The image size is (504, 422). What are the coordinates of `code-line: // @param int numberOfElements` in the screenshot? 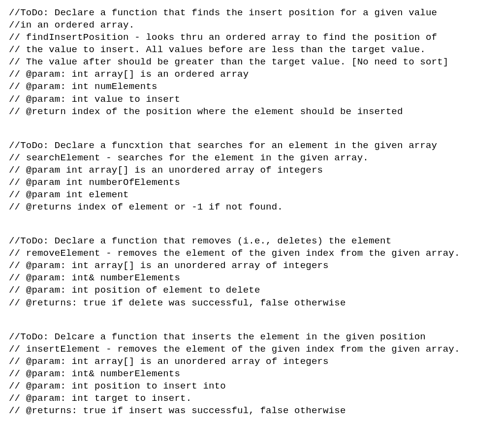 It's located at (252, 183).